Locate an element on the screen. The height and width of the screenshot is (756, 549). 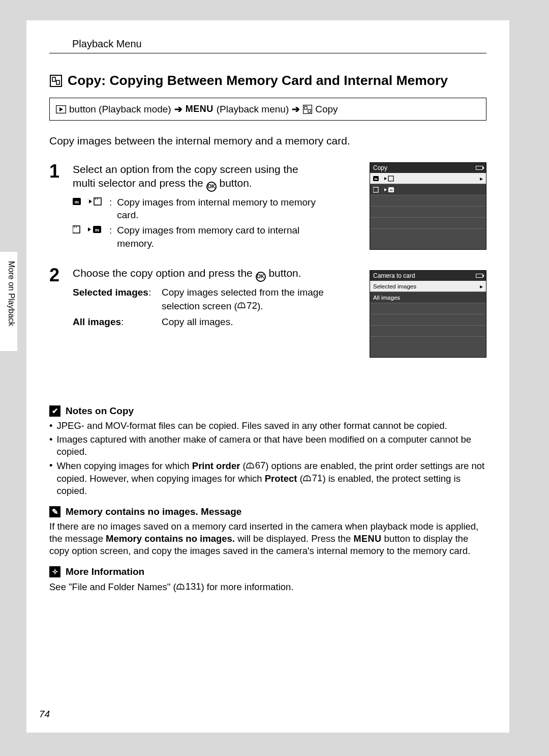
step2-lead-a: Choose the copy option and press the is located at coordinates (164, 273).